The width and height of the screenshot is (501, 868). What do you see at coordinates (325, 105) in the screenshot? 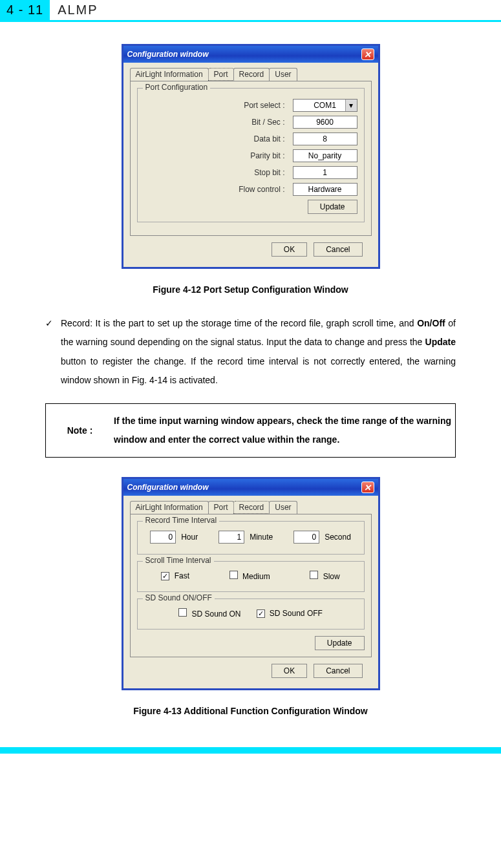
I see `combo-port-select-value: COM1` at bounding box center [325, 105].